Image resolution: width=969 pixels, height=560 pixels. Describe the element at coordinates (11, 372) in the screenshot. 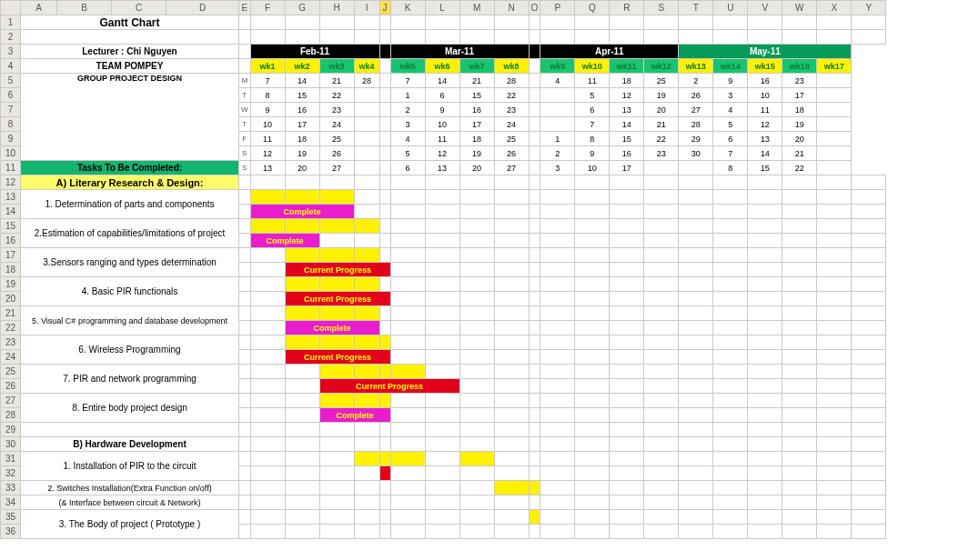

I see `row-25: 25` at that location.